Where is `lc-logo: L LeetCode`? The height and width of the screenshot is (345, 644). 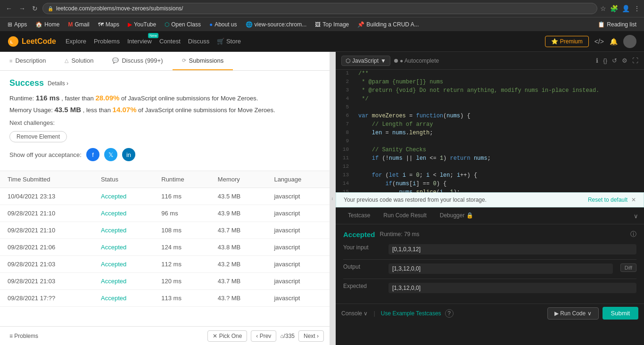 lc-logo: L LeetCode is located at coordinates (32, 41).